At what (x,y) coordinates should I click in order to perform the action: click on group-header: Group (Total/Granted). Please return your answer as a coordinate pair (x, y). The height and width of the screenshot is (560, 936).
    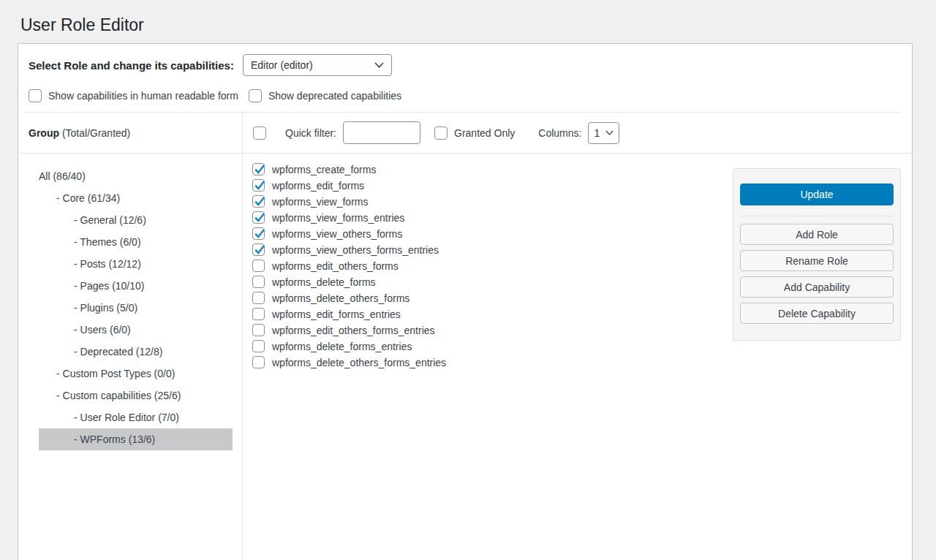
    Looking at the image, I should click on (130, 133).